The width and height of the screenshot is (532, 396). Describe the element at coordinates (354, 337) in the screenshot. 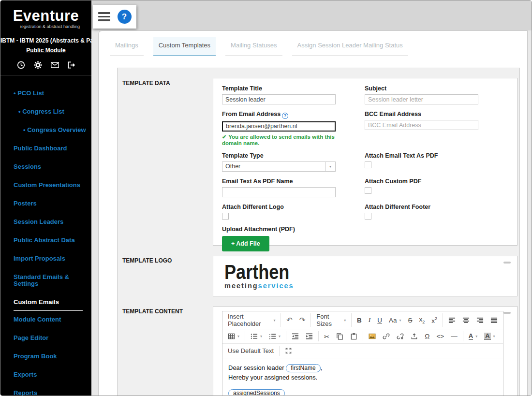

I see `paste-button` at that location.